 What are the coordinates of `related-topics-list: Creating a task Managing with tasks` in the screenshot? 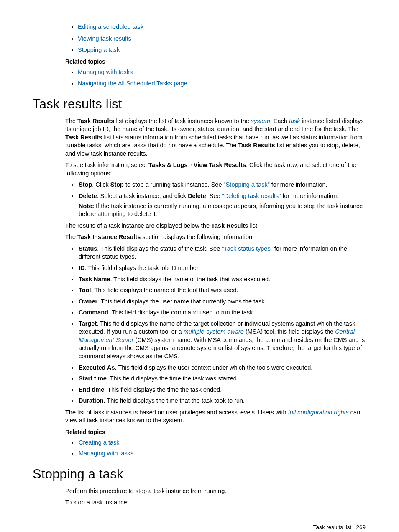 It's located at (216, 448).